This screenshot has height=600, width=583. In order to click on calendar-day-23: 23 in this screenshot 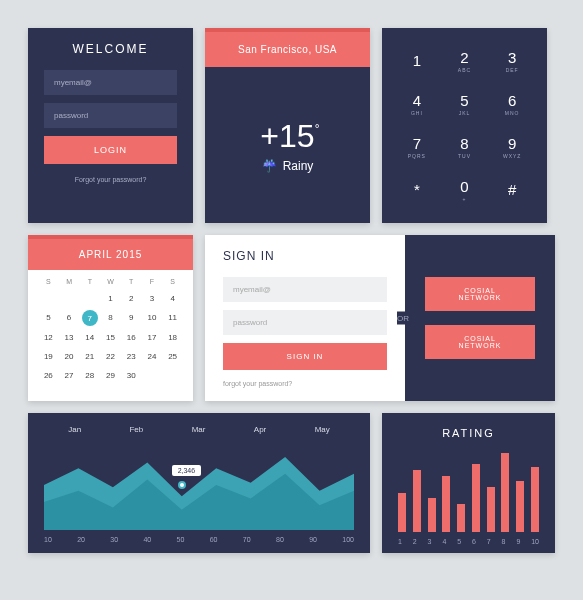, I will do `click(132, 356)`.